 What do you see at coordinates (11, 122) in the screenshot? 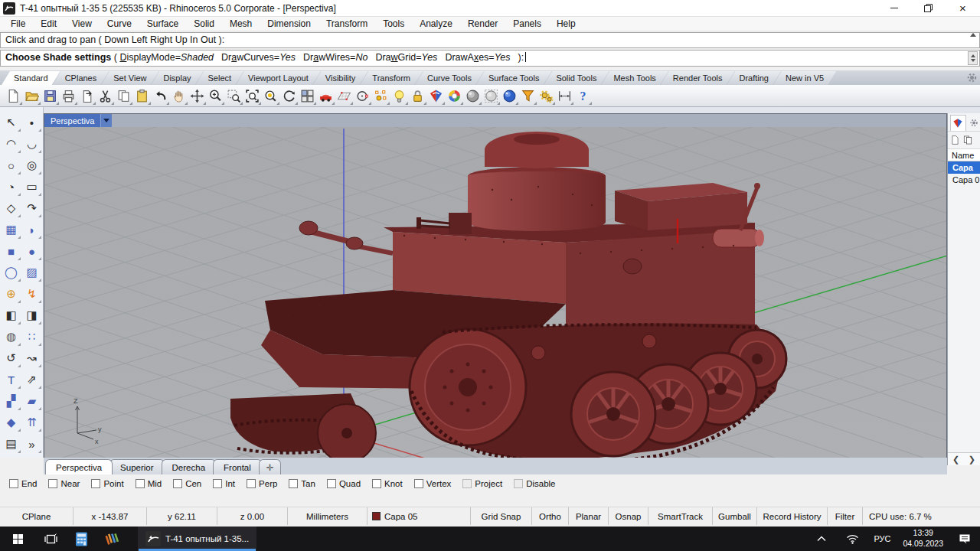
I see `select-arrow-icon: ↖` at bounding box center [11, 122].